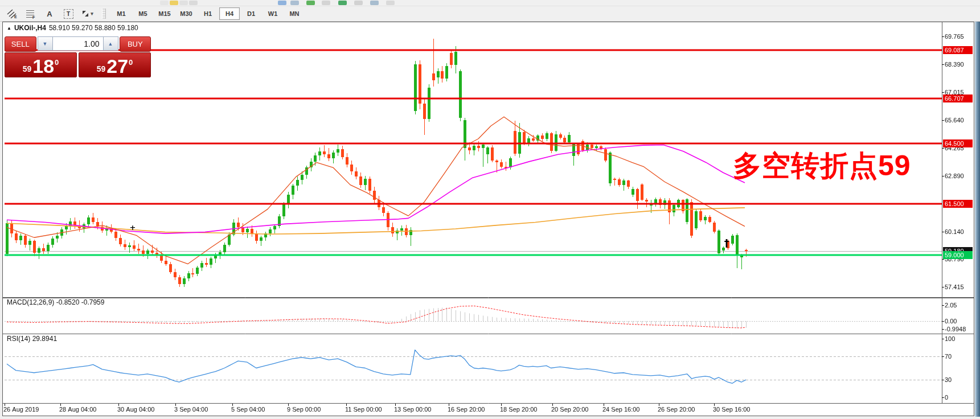 The width and height of the screenshot is (980, 419). What do you see at coordinates (73, 28) in the screenshot?
I see `chart-symbol-header: ▲ UKOil-,H4 58.910 59.270 58.880 59.180` at bounding box center [73, 28].